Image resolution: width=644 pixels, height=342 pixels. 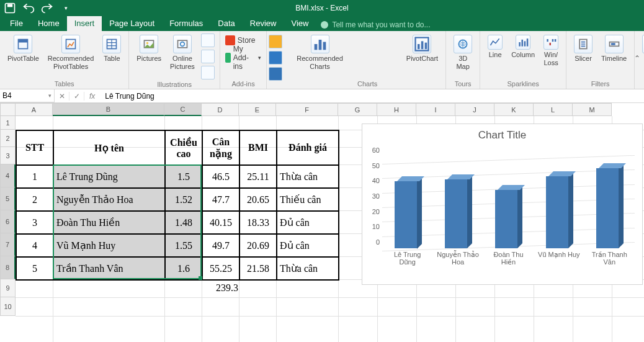 I want to click on bing-maps-button, so click(x=275, y=42).